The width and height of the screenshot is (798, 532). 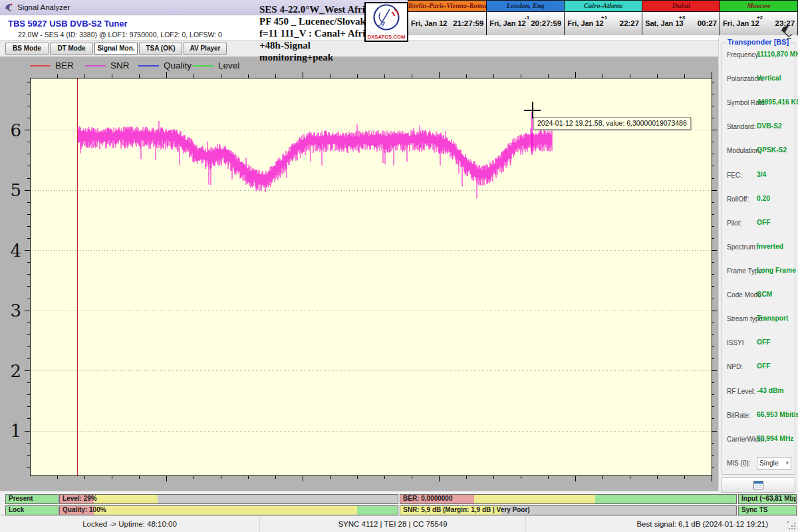 I want to click on input-indicator: Input (~63,81 Mbps), so click(x=767, y=499).